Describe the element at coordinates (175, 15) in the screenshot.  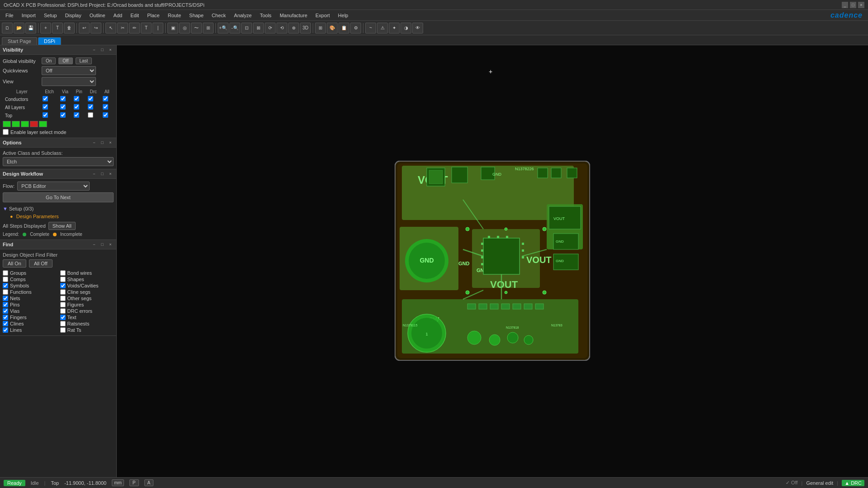
I see `menu-route: Route` at that location.